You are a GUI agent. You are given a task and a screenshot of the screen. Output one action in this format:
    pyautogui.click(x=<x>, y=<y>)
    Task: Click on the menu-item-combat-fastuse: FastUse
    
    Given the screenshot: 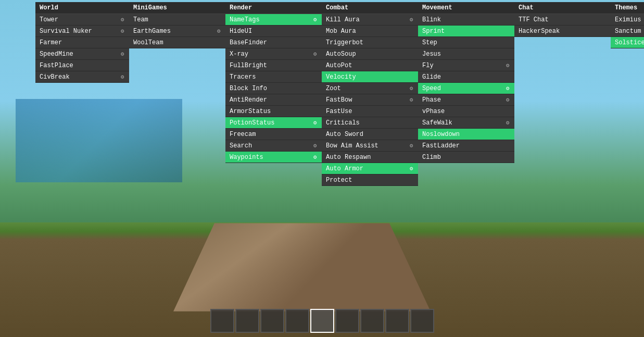 What is the action you would take?
    pyautogui.click(x=370, y=111)
    